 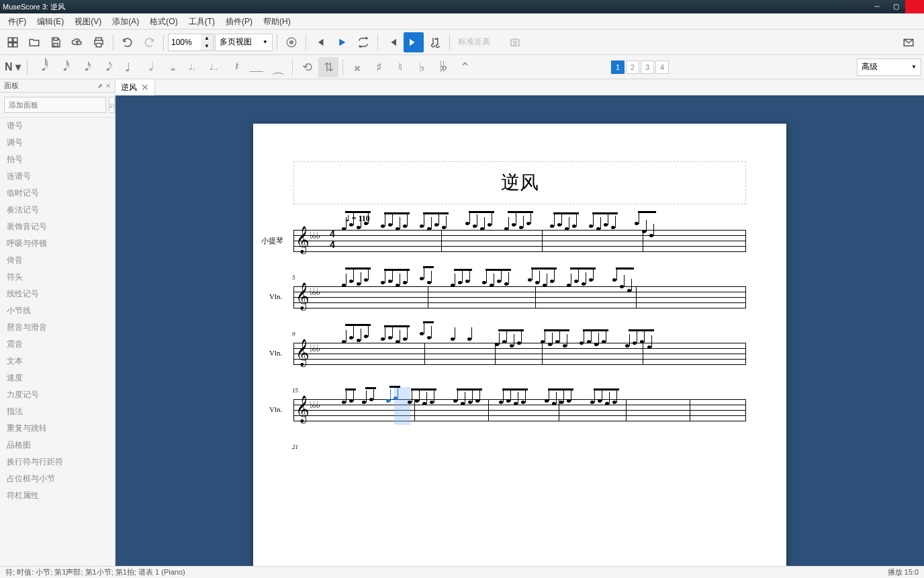 What do you see at coordinates (63, 67) in the screenshot?
I see `note-32nd: 𝅘𝅥𝅰` at bounding box center [63, 67].